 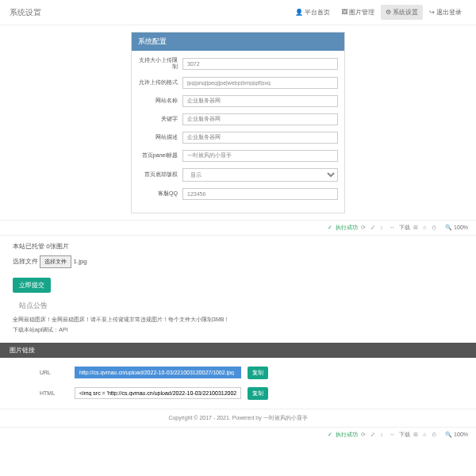 What do you see at coordinates (158, 373) in the screenshot?
I see `url-input` at bounding box center [158, 373].